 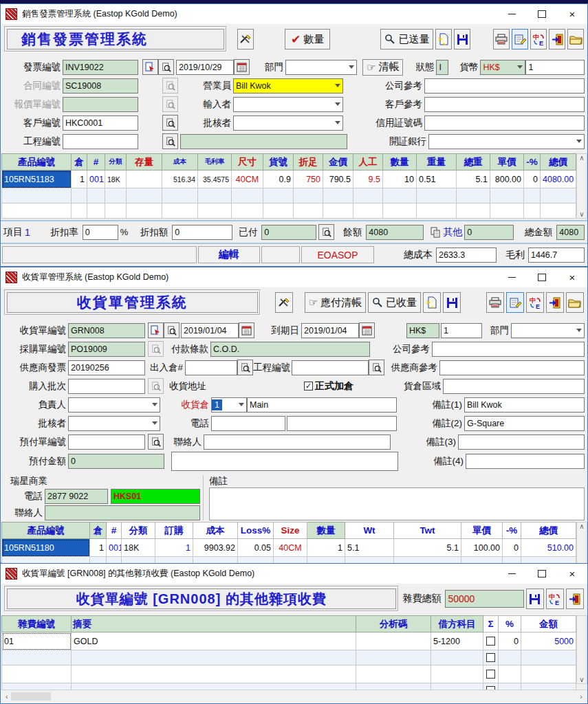 I want to click on scroll-right-icon: ›, so click(x=581, y=696).